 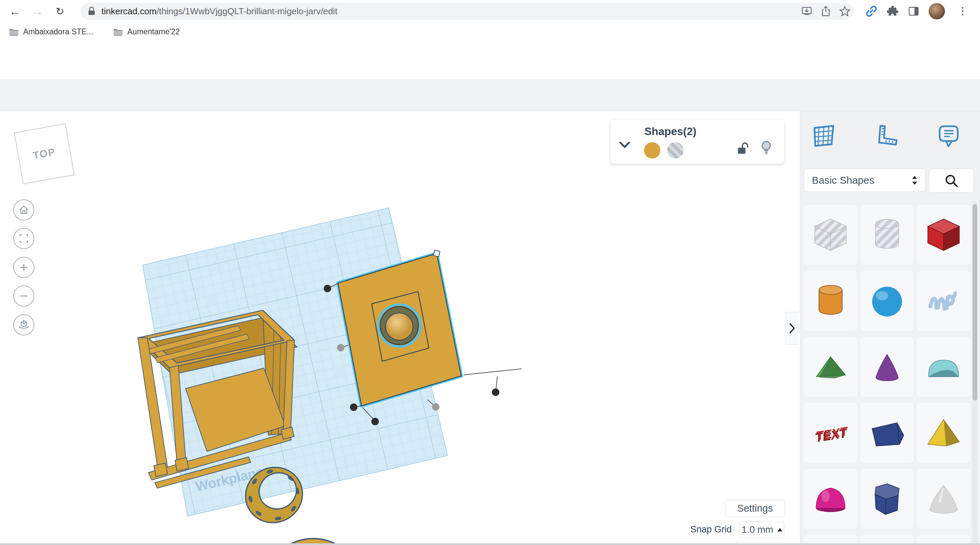 What do you see at coordinates (24, 267) in the screenshot?
I see `zoom-in-button` at bounding box center [24, 267].